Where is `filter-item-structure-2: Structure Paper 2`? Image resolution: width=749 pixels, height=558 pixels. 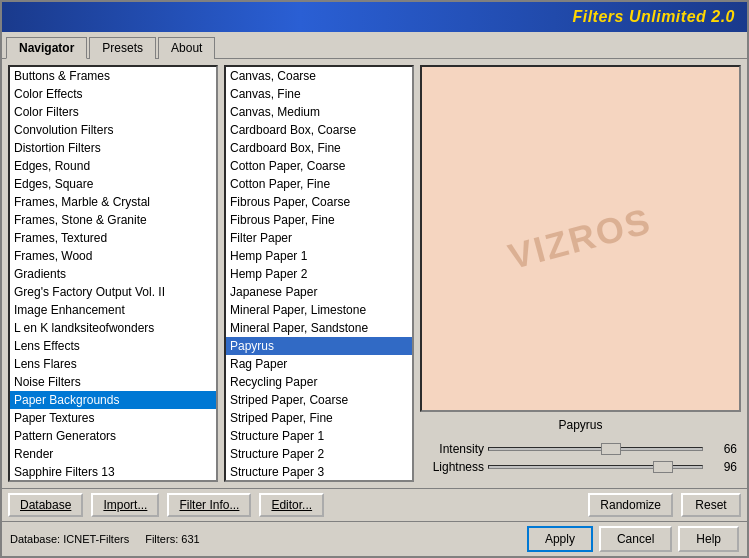 filter-item-structure-2: Structure Paper 2 is located at coordinates (319, 454).